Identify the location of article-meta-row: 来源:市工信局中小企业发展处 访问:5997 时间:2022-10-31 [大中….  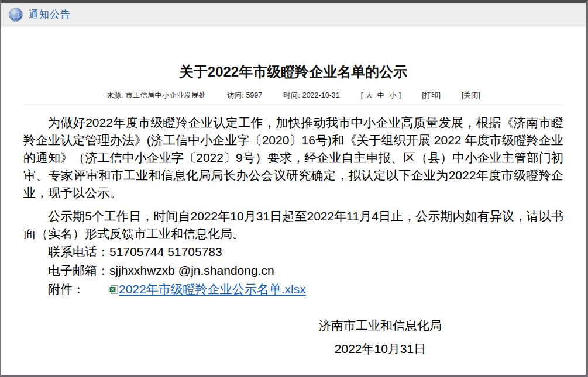
(294, 96).